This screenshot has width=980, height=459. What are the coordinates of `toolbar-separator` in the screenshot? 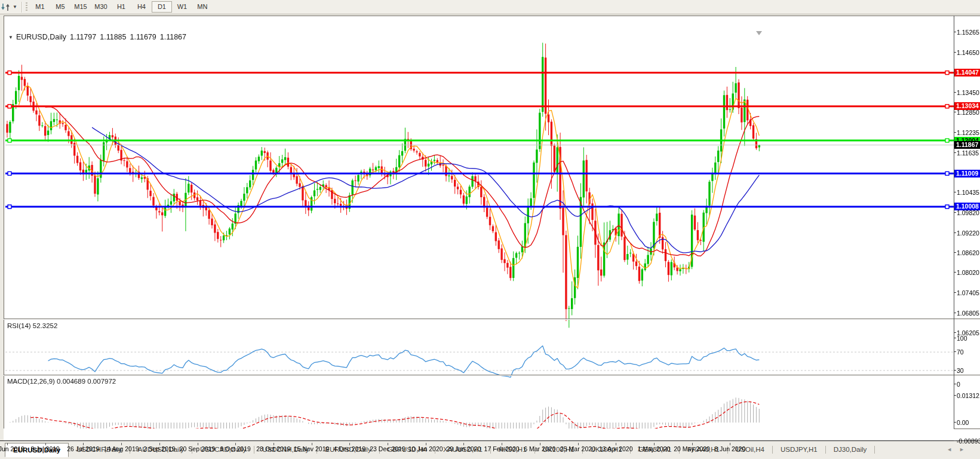 It's located at (21, 7).